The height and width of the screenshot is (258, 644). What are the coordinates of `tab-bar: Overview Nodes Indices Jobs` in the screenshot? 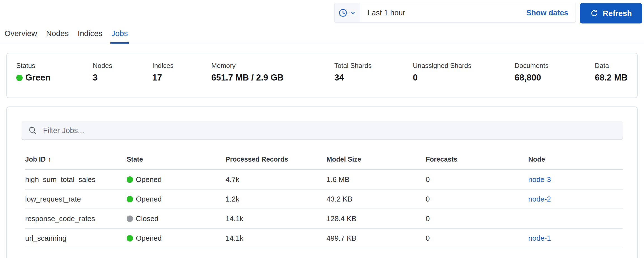 It's located at (322, 35).